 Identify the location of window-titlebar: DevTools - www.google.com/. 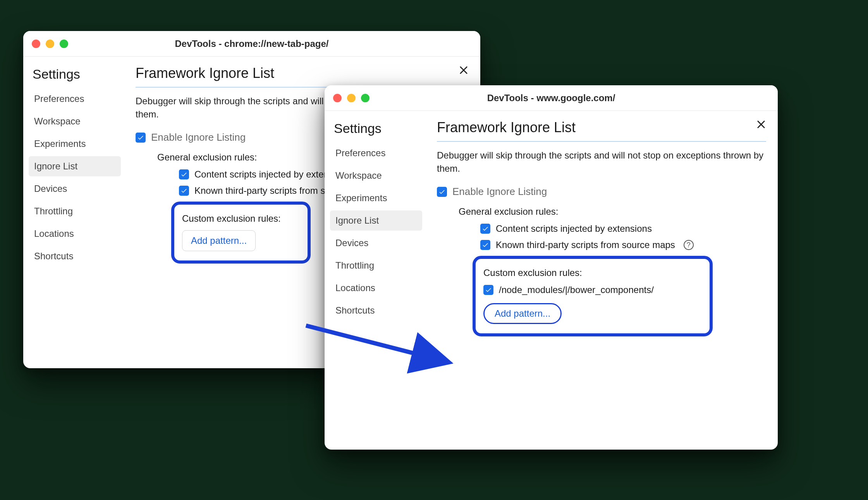
(551, 98).